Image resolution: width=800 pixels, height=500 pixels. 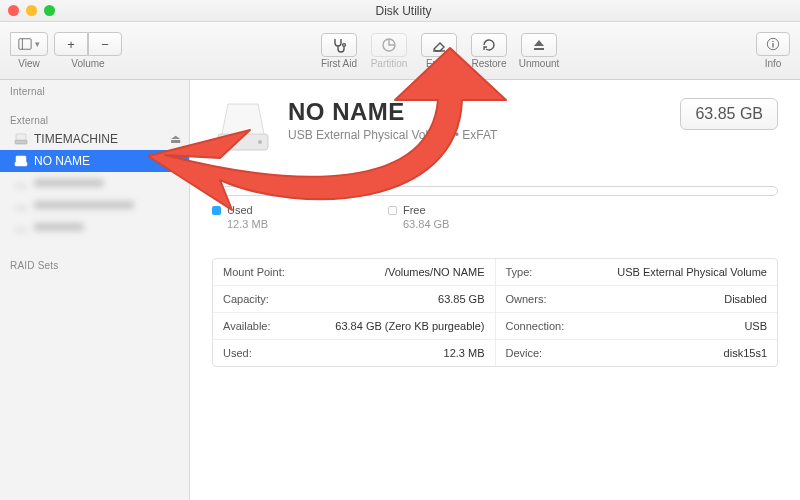 What do you see at coordinates (774, 64) in the screenshot?
I see `info-label: Info` at bounding box center [774, 64].